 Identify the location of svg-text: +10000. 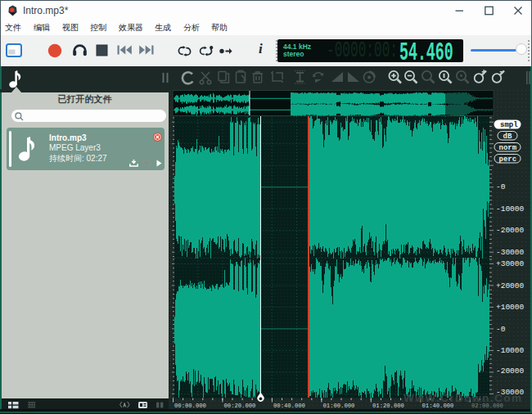
(511, 308).